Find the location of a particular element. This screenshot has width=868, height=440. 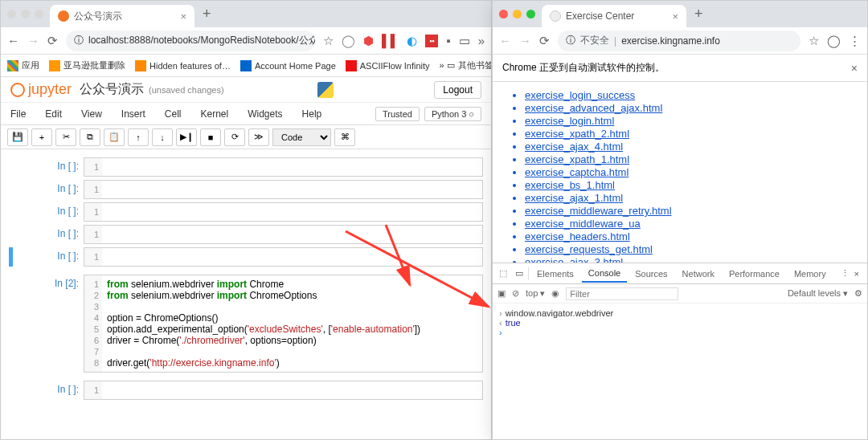

traffic-lights is located at coordinates (518, 14).